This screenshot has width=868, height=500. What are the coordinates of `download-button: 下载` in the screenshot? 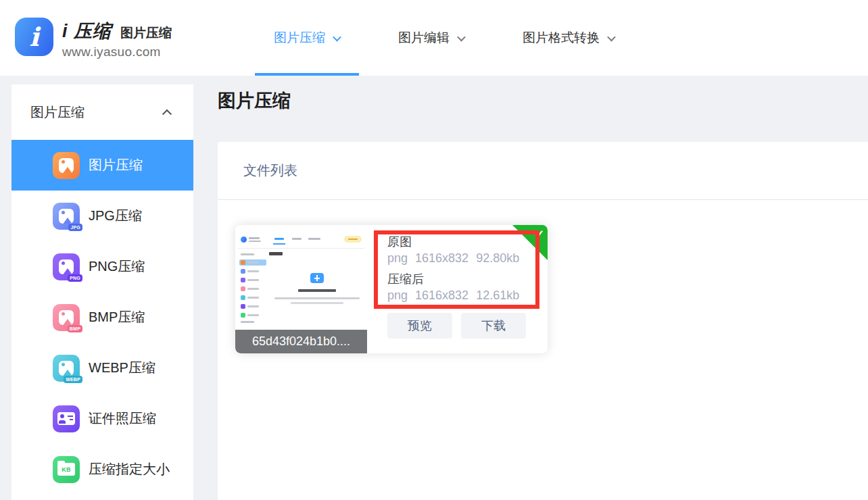 It's located at (493, 326).